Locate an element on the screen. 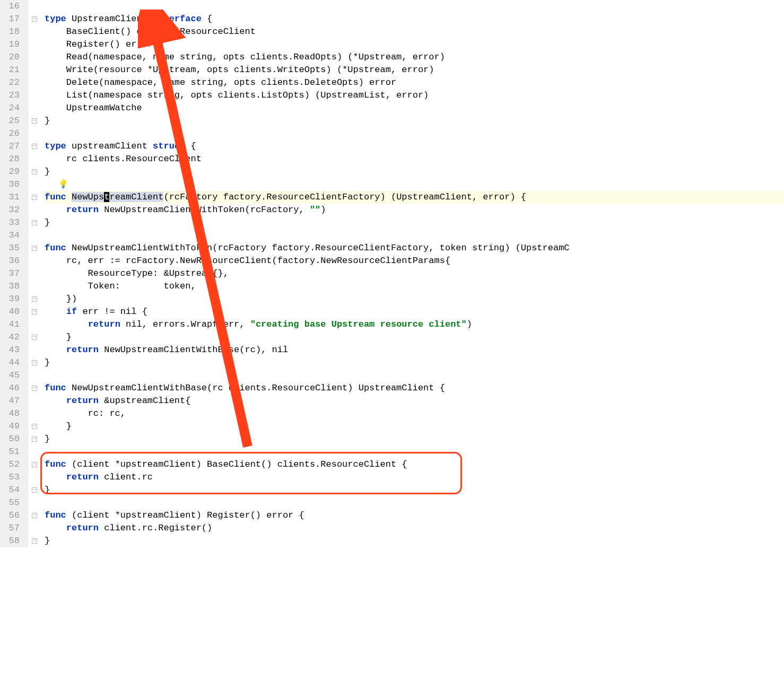 Image resolution: width=784 pixels, height=681 pixels. code-line: return NewUpstreamClientWithBase(rc), ni… is located at coordinates (414, 350).